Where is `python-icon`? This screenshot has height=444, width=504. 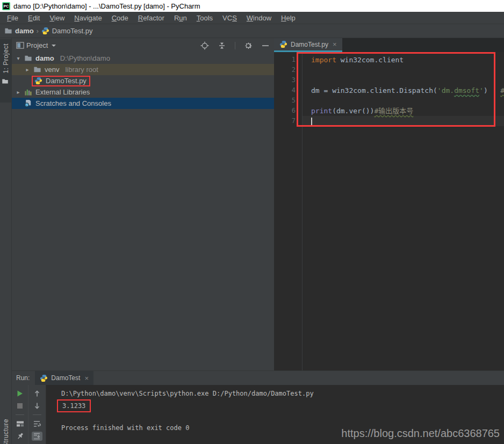
python-icon is located at coordinates (39, 81).